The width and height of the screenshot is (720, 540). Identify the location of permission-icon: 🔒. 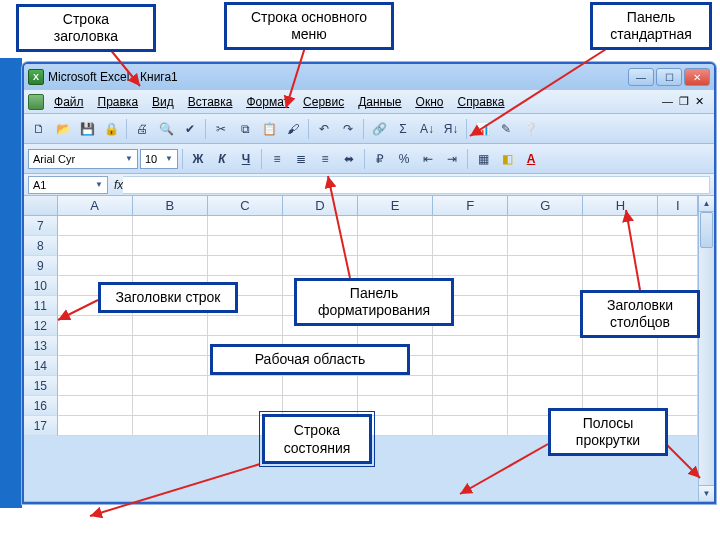
(111, 129).